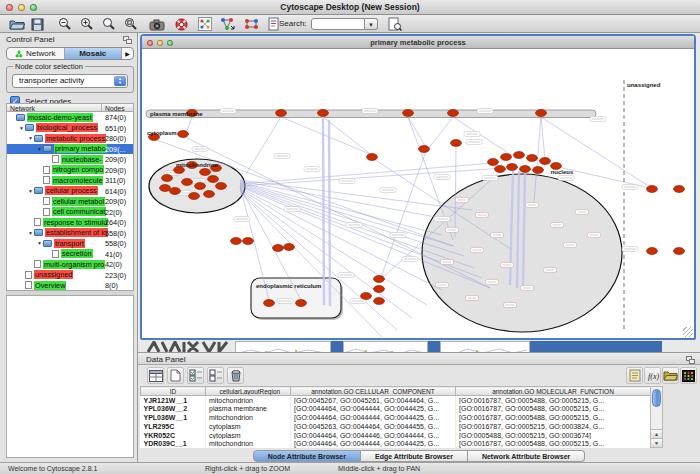  Describe the element at coordinates (70, 128) in the screenshot. I see `tree-row: ▼biological_process651(0)` at that location.